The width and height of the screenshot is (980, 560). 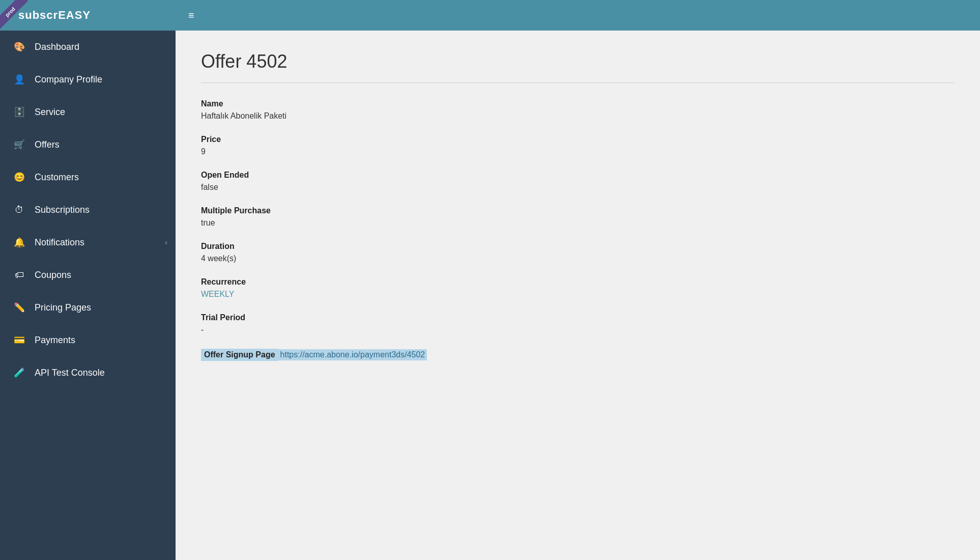 I want to click on field-label-recurrence: Recurrence, so click(x=578, y=282).